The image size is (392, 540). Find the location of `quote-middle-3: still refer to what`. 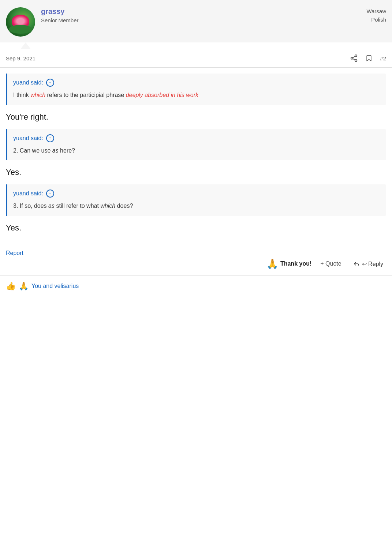

quote-middle-3: still refer to what is located at coordinates (78, 206).